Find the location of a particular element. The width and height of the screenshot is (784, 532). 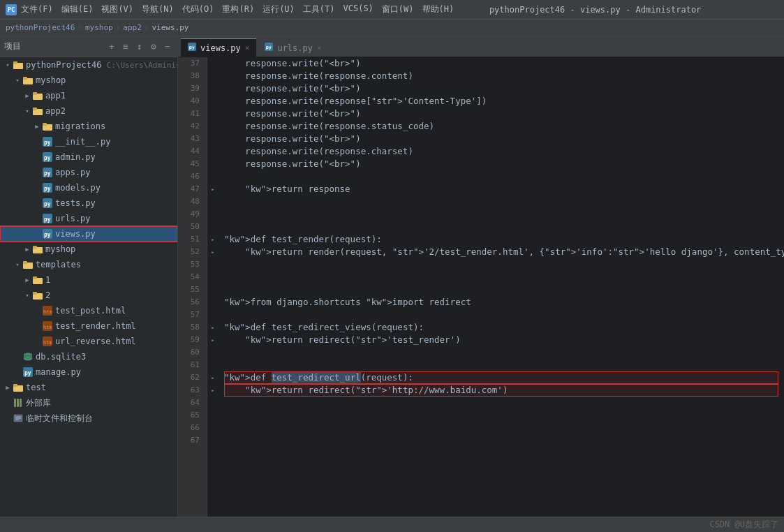

tree-item-tests_py: pytests.py is located at coordinates (89, 203).